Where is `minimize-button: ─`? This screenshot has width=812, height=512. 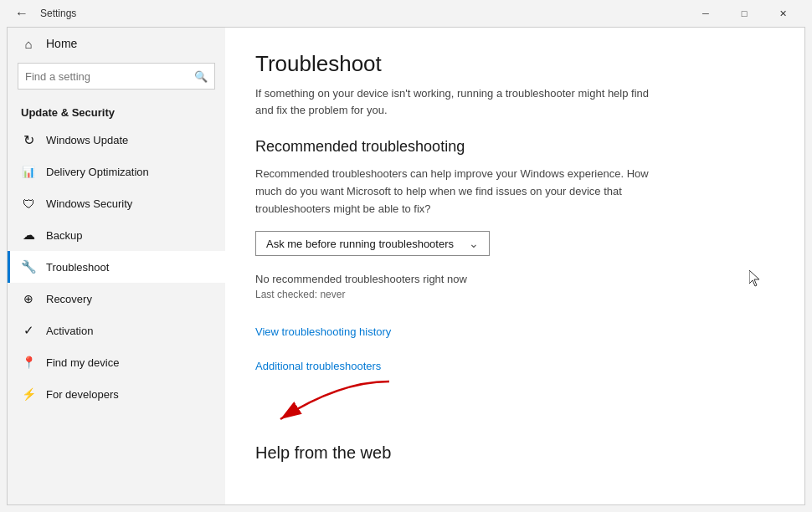
minimize-button: ─ is located at coordinates (706, 13).